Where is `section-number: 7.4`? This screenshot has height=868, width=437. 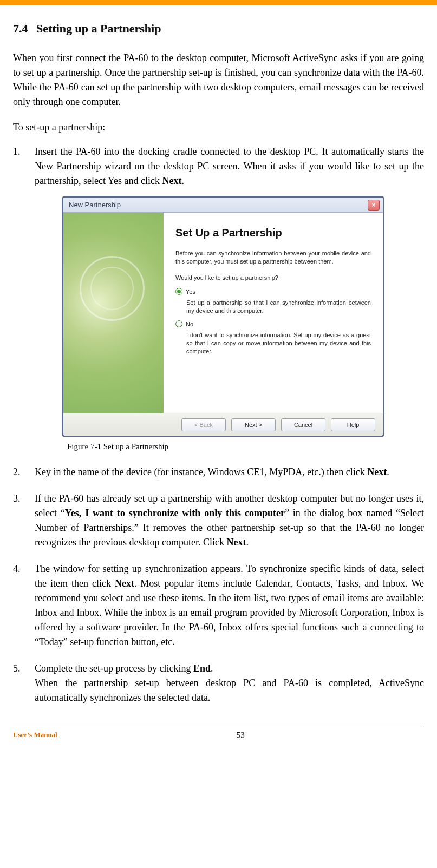
section-number: 7.4 is located at coordinates (21, 29).